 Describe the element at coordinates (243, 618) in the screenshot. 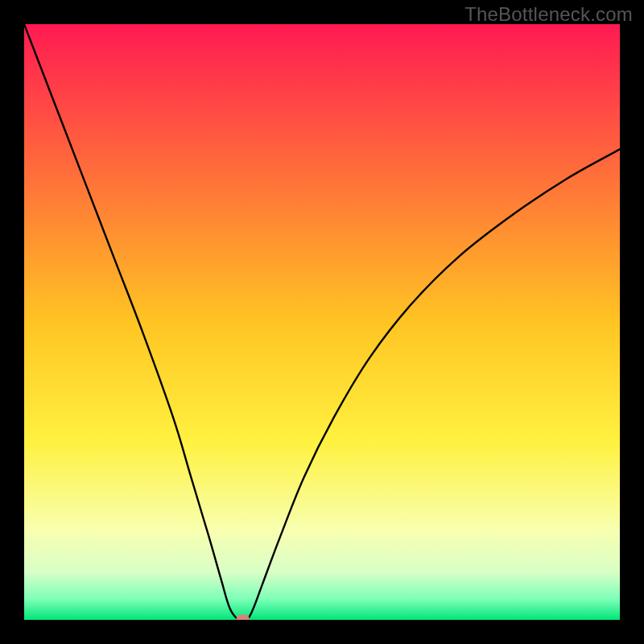

I see `minimum-marker` at that location.